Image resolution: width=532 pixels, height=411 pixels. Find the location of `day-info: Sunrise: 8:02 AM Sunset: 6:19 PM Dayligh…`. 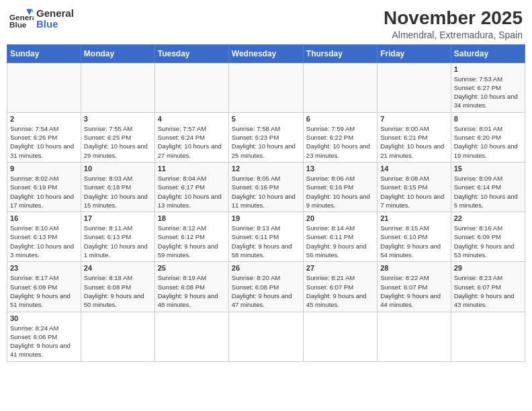

day-info: Sunrise: 8:02 AM Sunset: 6:19 PM Dayligh… is located at coordinates (44, 192).